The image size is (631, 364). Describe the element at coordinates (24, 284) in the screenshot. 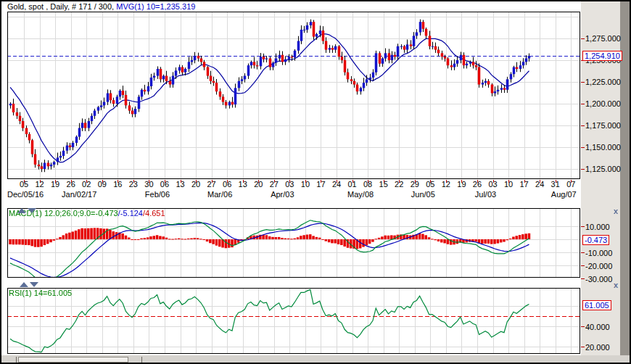

I see `rsi-panel-move-up-arrow` at that location.